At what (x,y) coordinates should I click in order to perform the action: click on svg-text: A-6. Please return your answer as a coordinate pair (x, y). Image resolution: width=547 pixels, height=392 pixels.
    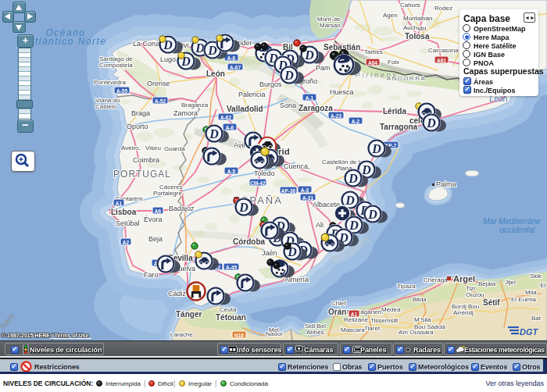
    Looking at the image, I should click on (230, 128).